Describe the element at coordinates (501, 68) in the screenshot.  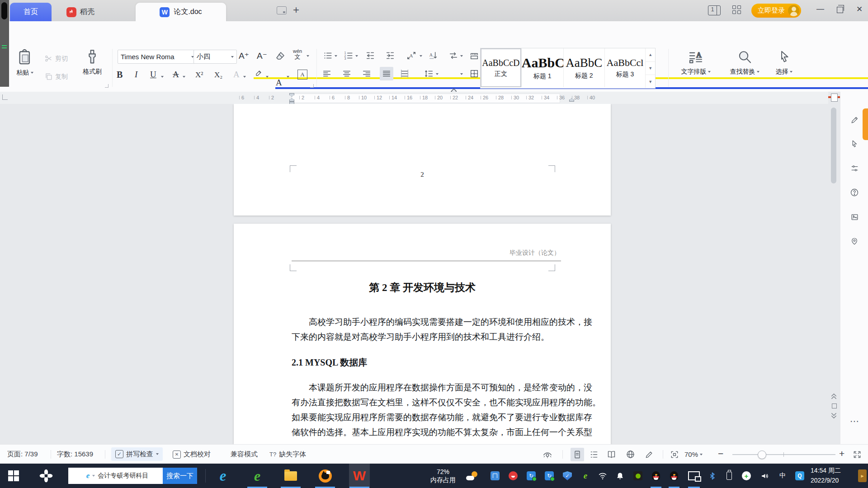
I see `style-normal: AaBbCcD 正文` at that location.